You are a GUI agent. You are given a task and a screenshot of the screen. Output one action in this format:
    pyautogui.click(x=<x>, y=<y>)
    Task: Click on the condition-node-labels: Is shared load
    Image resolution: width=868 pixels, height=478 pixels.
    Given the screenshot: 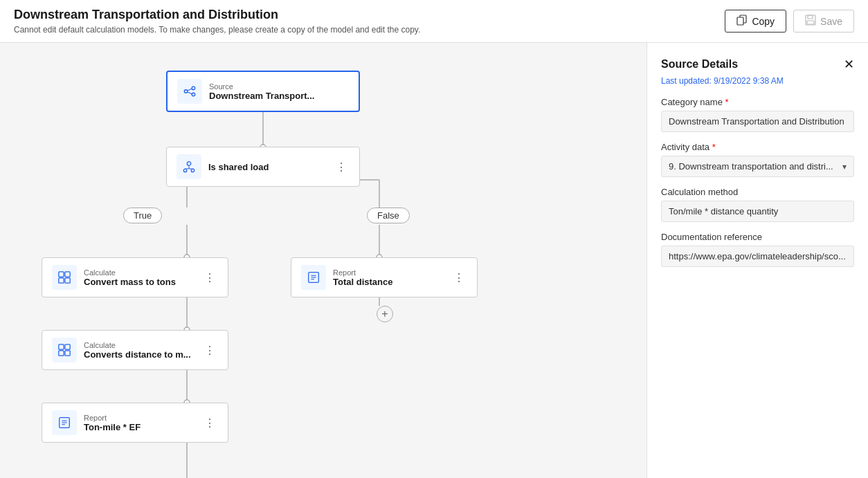 What is the action you would take?
    pyautogui.click(x=238, y=167)
    